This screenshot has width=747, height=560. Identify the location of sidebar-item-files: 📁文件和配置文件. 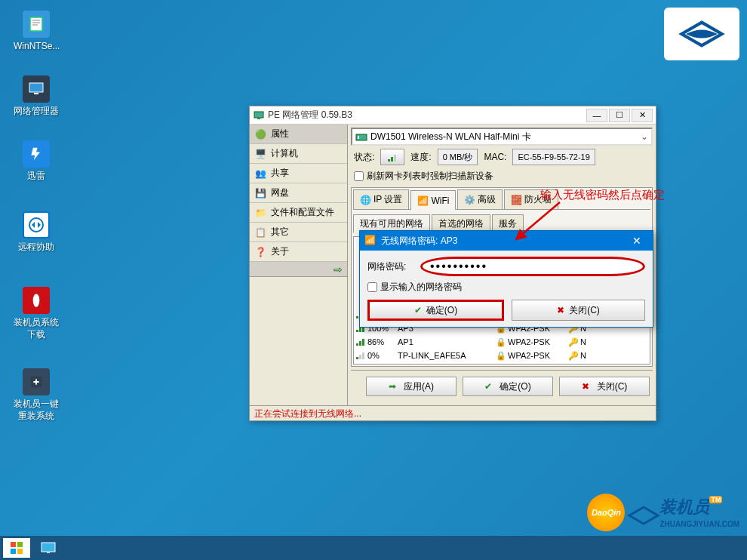
(299, 213).